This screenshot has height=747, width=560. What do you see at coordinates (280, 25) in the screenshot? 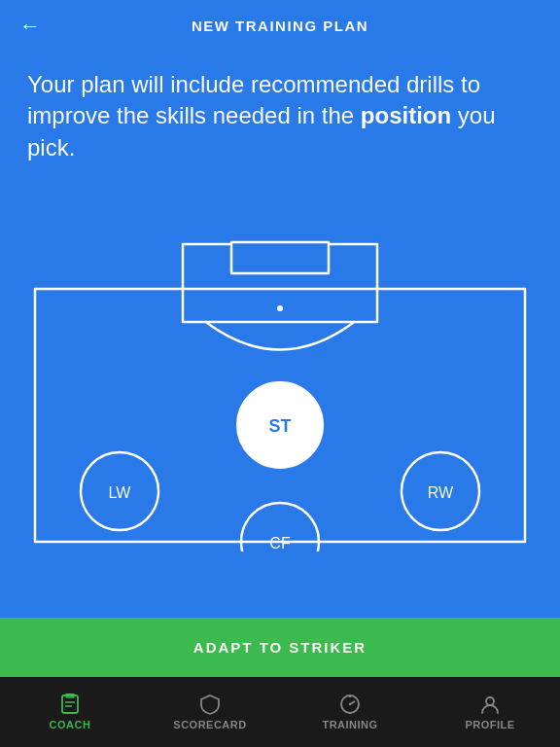
I see `header: ← NEW TRAINING PLAN` at bounding box center [280, 25].